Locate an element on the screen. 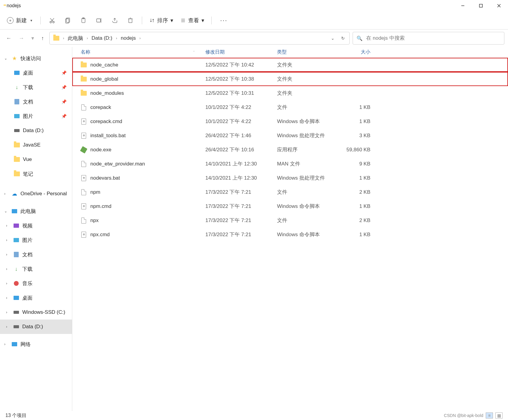 This screenshot has height=420, width=508. sidebar-item-music: ›音乐 is located at coordinates (36, 283).